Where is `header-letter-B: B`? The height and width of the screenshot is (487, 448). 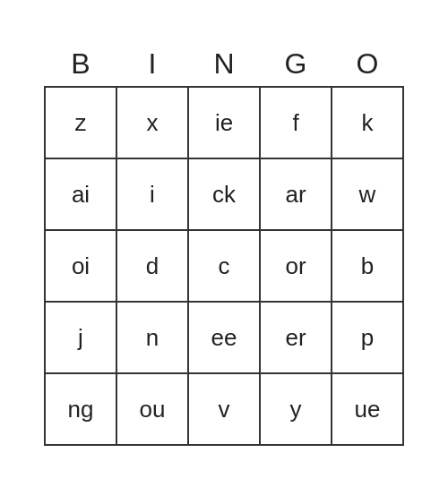 header-letter-B: B is located at coordinates (81, 64).